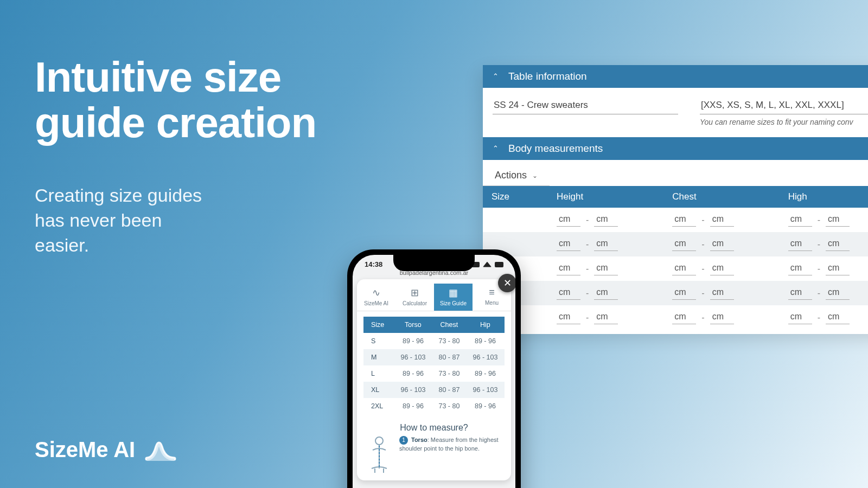 The width and height of the screenshot is (868, 488). Describe the element at coordinates (434, 371) in the screenshot. I see `phone-screen: 14:38 bullpadelargentina.com.ar ✕ ∿SizeM…` at that location.